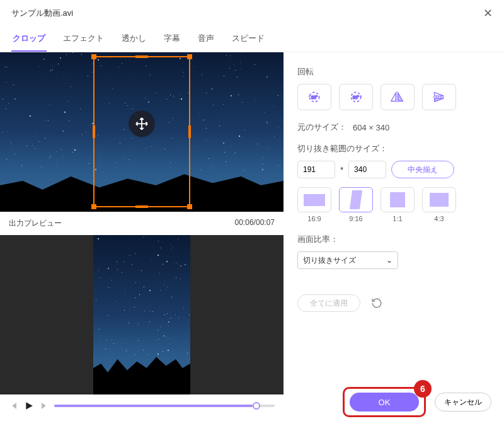  Describe the element at coordinates (134, 40) in the screenshot. I see `tab-watermark: 透かし` at that location.